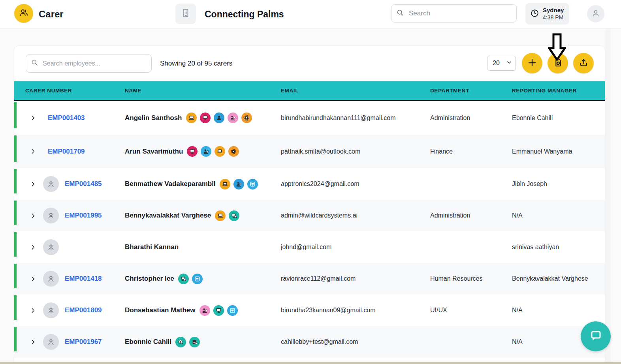 Image resolution: width=621 pixels, height=364 pixels. Describe the element at coordinates (559, 247) in the screenshot. I see `reporting-manager-cell: srinivas aathiyan` at that location.